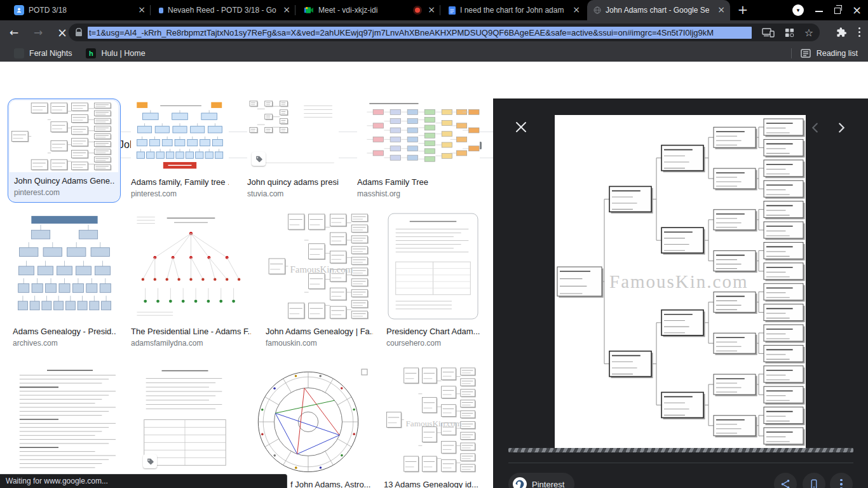  What do you see at coordinates (123, 53) in the screenshot?
I see `bookmark-label: Hulu | Home` at bounding box center [123, 53].